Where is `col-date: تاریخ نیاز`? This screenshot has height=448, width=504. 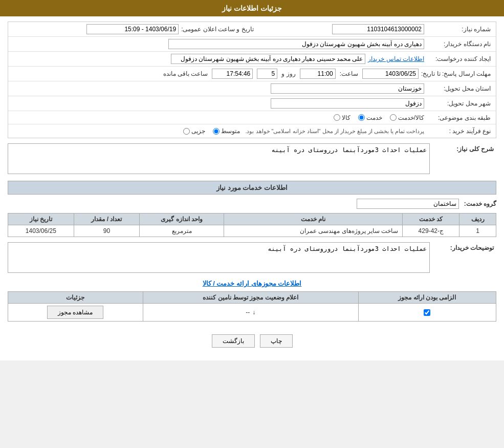
col-date: تاریخ نیاز is located at coordinates (41, 219).